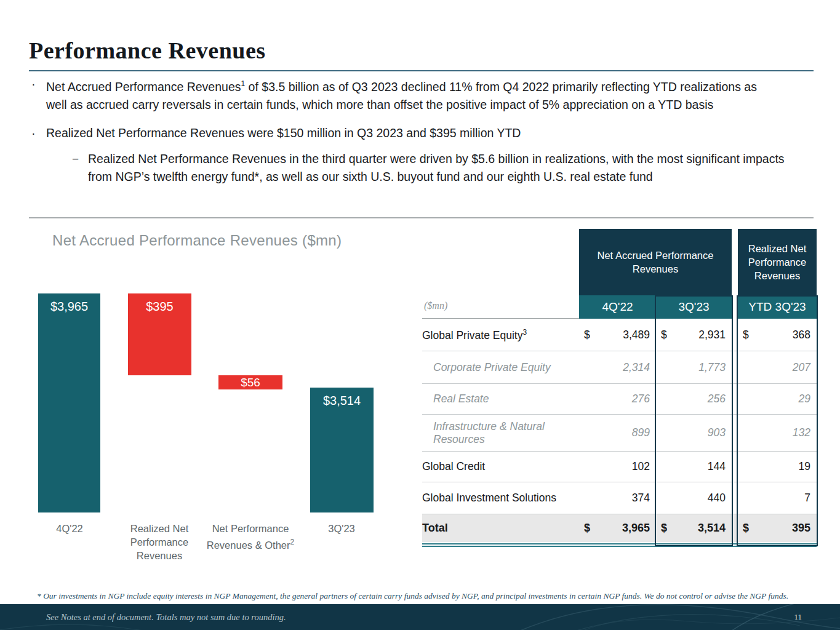 Image resolution: width=840 pixels, height=630 pixels. What do you see at coordinates (618, 399) in the screenshot?
I see `cell-4q22: 276` at bounding box center [618, 399].